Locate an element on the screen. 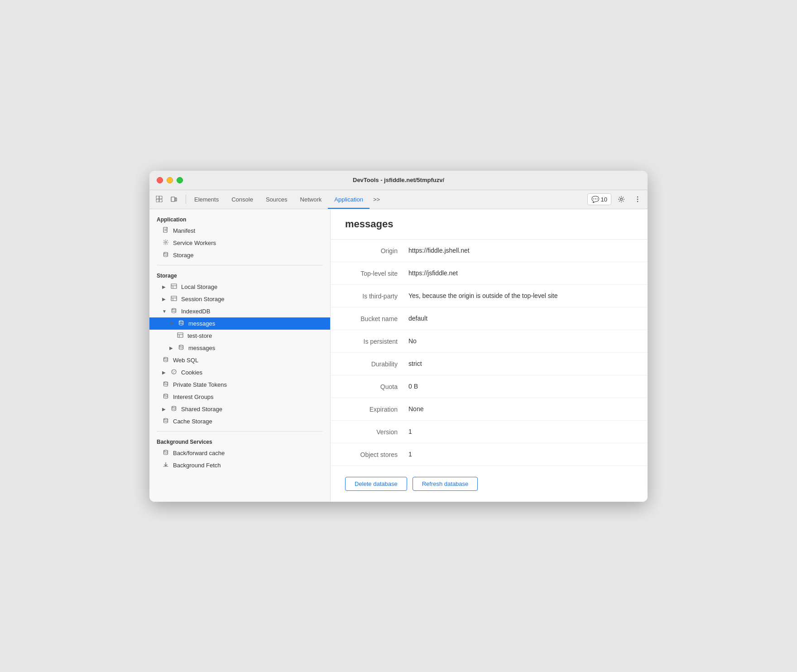 The image size is (797, 672). messages-collapsed-icon is located at coordinates (181, 348).